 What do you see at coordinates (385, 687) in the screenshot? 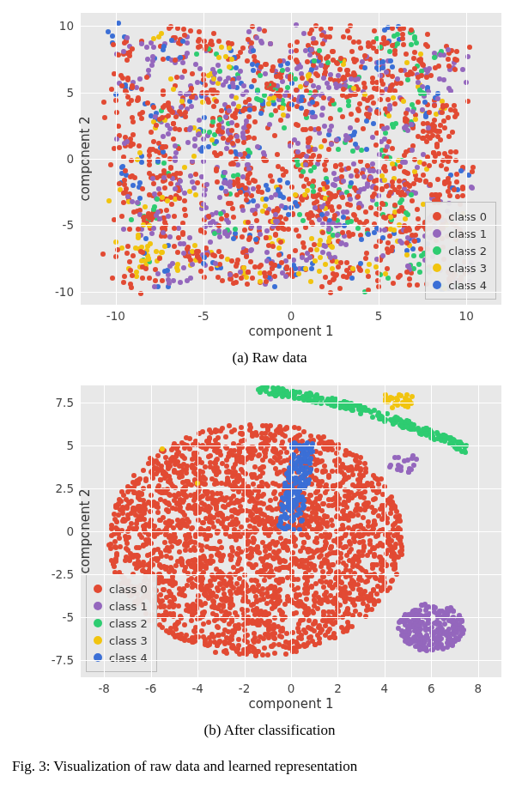
I see `x-tick: 4` at bounding box center [385, 687].